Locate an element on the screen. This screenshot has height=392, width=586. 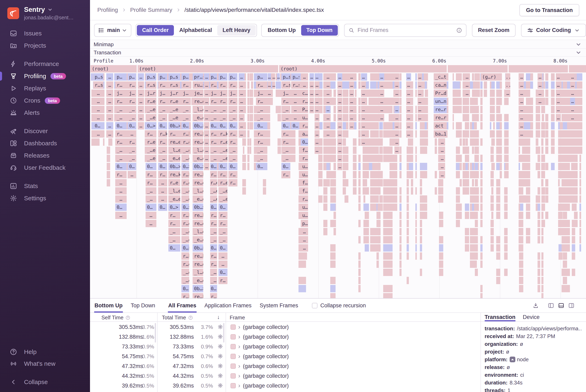
flame-frame: _e…e is located at coordinates (174, 199).